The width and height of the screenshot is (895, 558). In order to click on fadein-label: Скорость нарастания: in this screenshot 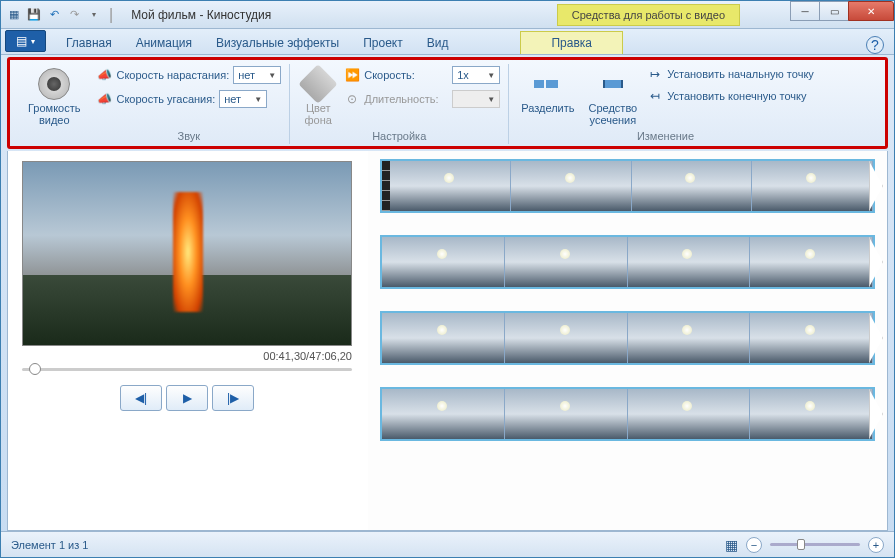, I will do `click(172, 75)`.